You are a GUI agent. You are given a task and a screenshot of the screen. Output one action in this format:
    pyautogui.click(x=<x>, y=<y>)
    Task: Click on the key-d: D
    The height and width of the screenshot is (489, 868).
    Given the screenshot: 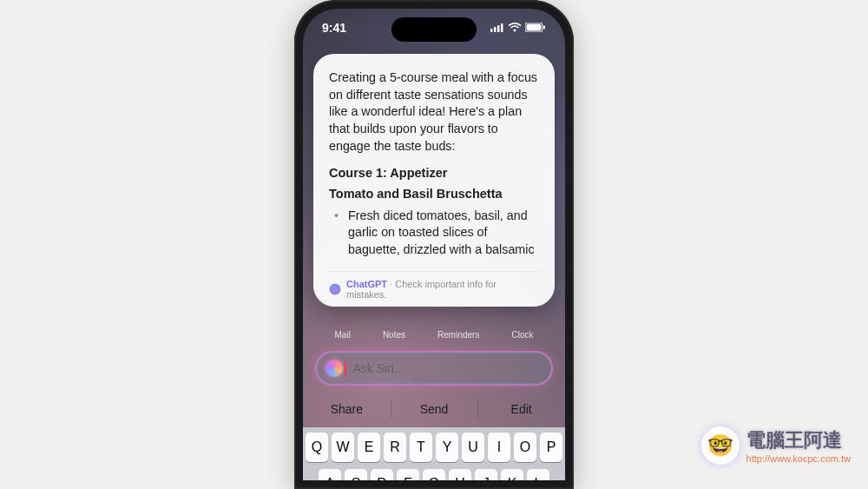 What is the action you would take?
    pyautogui.click(x=382, y=474)
    